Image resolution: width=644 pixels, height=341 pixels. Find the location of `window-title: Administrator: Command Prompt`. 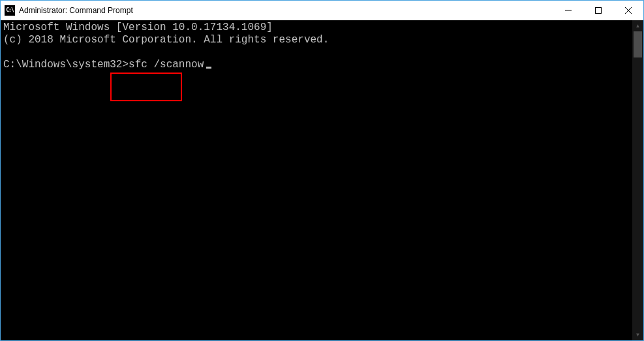

window-title: Administrator: Command Prompt is located at coordinates (286, 10).